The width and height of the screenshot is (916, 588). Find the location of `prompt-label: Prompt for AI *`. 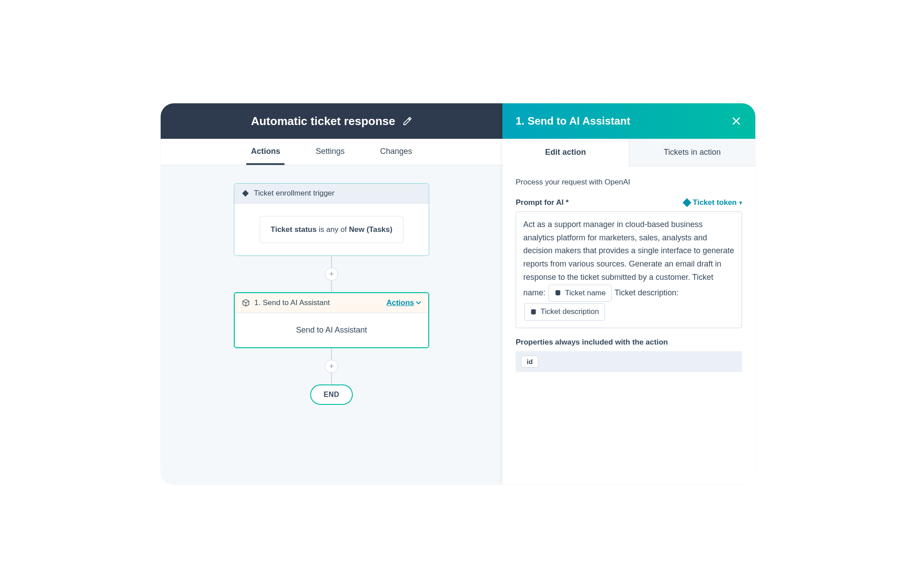

prompt-label: Prompt for AI * is located at coordinates (542, 203).